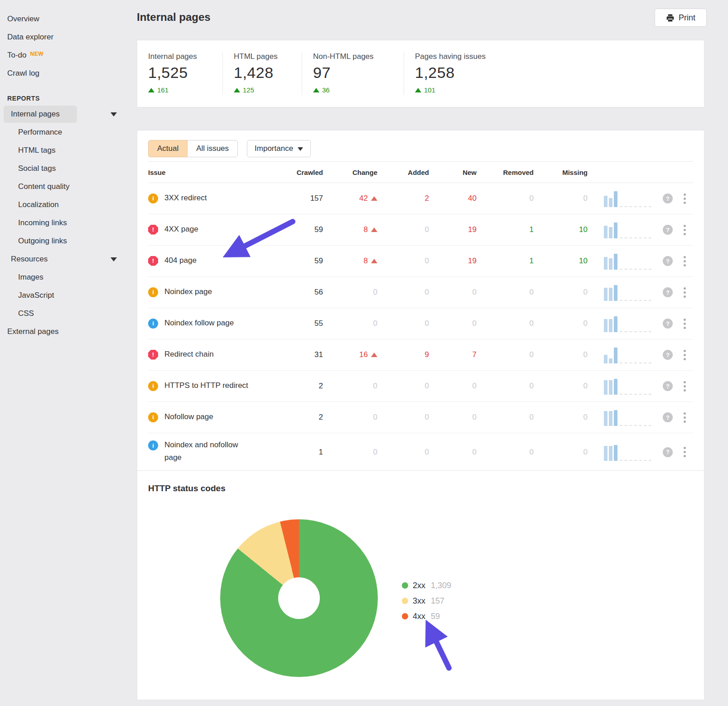 The height and width of the screenshot is (706, 728). I want to click on stat-non-html-pages: Non-HTML pages 97 36, so click(352, 73).